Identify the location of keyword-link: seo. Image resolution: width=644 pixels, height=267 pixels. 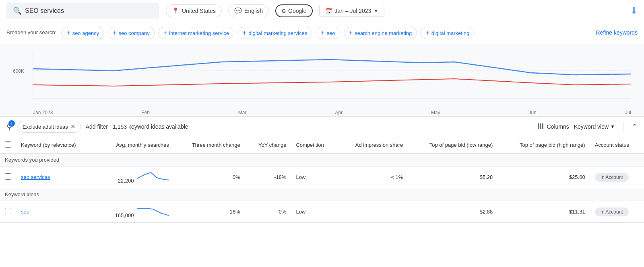
(25, 212).